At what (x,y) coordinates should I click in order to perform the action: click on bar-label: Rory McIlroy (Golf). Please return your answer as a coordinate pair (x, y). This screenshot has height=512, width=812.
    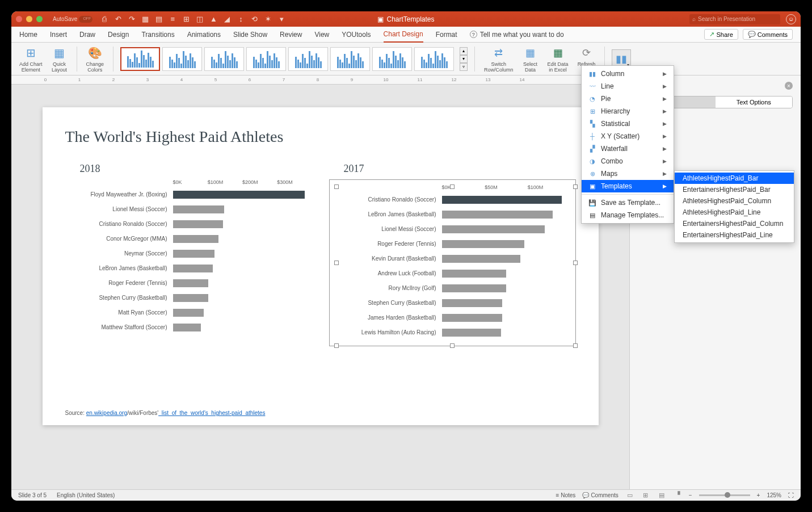
    Looking at the image, I should click on (388, 288).